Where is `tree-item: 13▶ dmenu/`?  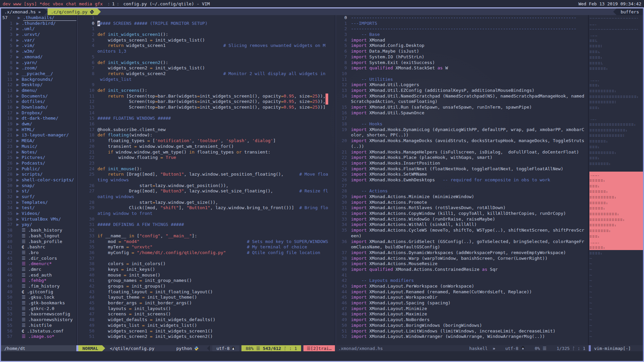
tree-item: 13▶ dmenu/ is located at coordinates (39, 90).